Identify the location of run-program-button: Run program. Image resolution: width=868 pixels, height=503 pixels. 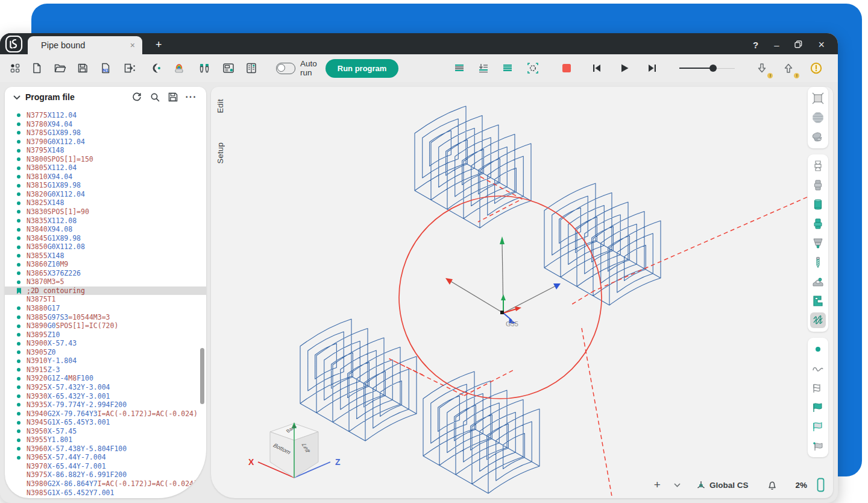
(362, 69).